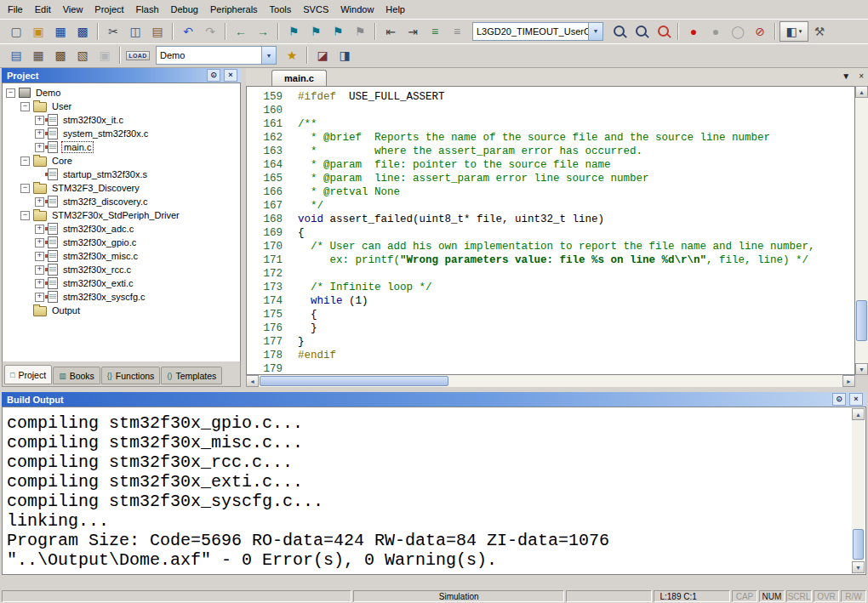 The height and width of the screenshot is (603, 868). Describe the element at coordinates (252, 381) in the screenshot. I see `scroll-left-icon: ◄` at that location.